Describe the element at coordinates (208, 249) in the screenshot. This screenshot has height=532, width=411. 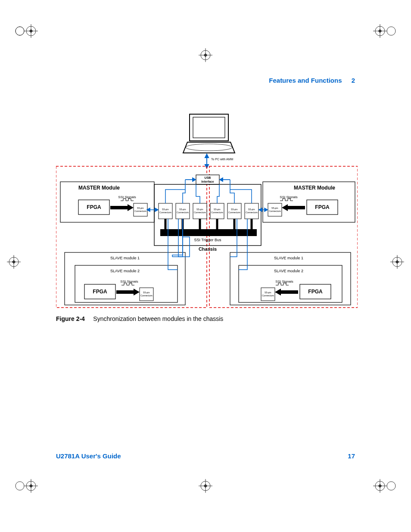
I see `chassis-label: Chassis` at that location.